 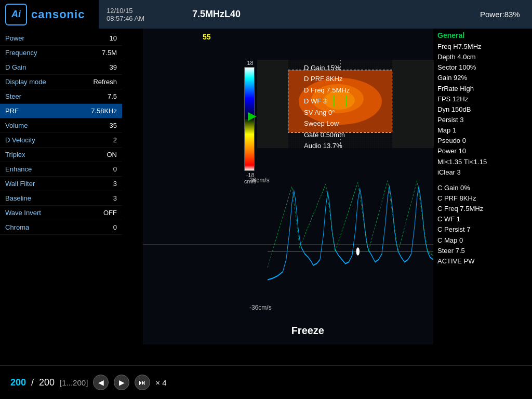 I want to click on sidebar-label: Volume, so click(x=57, y=126).